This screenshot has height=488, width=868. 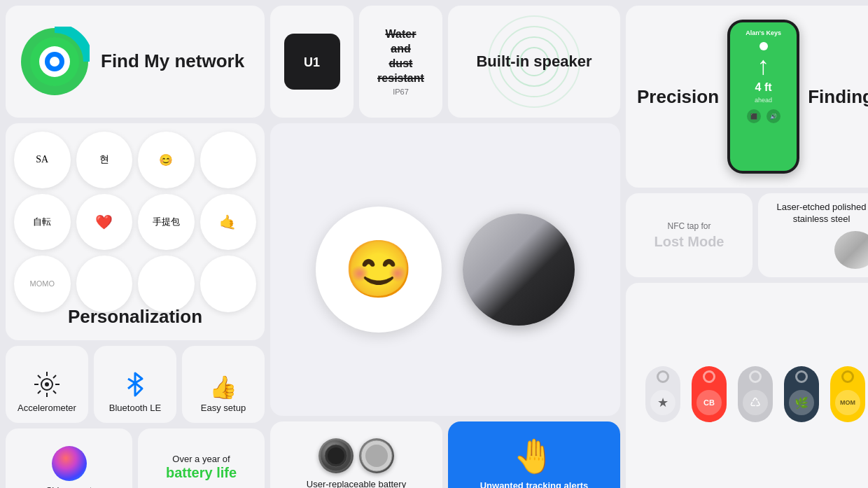 What do you see at coordinates (202, 458) in the screenshot?
I see `battery-card: Over a year of battery life` at bounding box center [202, 458].